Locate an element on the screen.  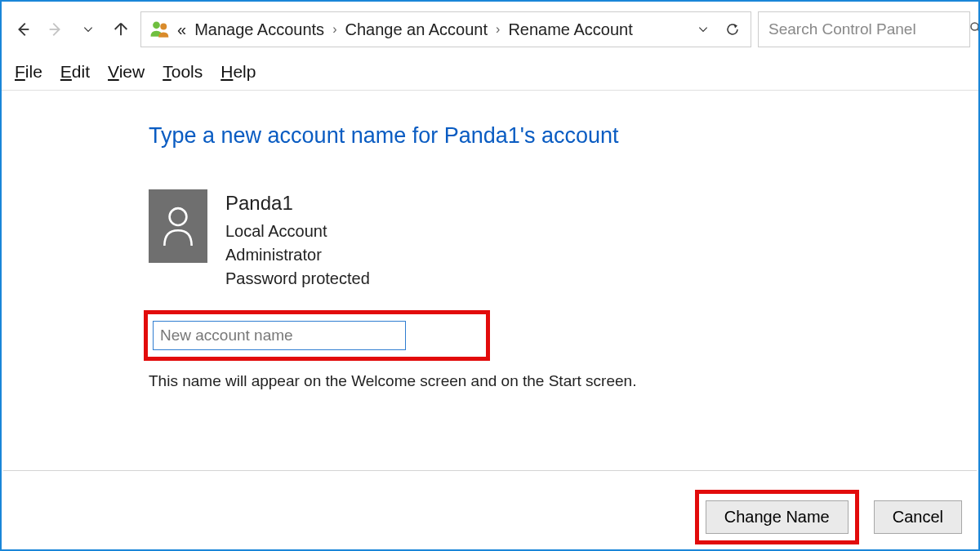
new-account-name-input is located at coordinates (279, 335).